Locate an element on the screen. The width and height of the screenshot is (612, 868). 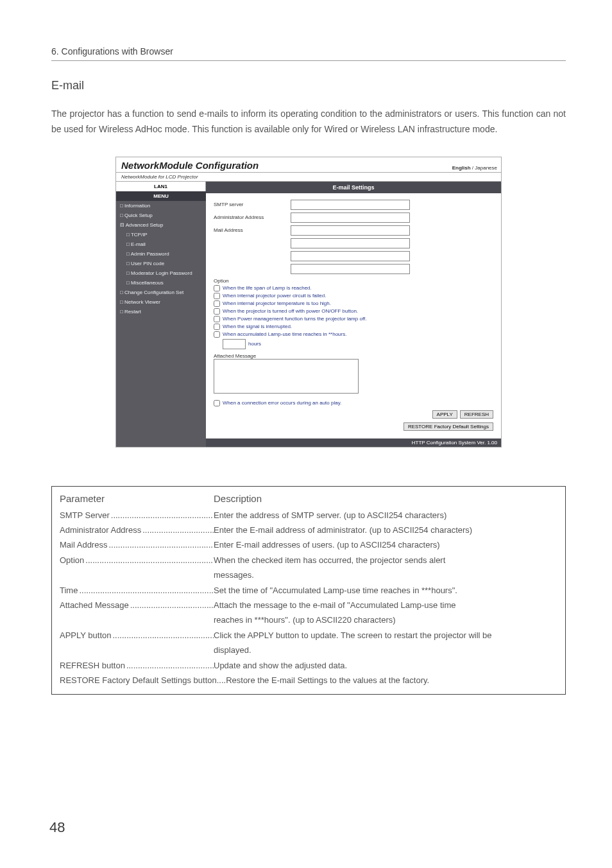
row-mail-param: Mail Address is located at coordinates (83, 544).